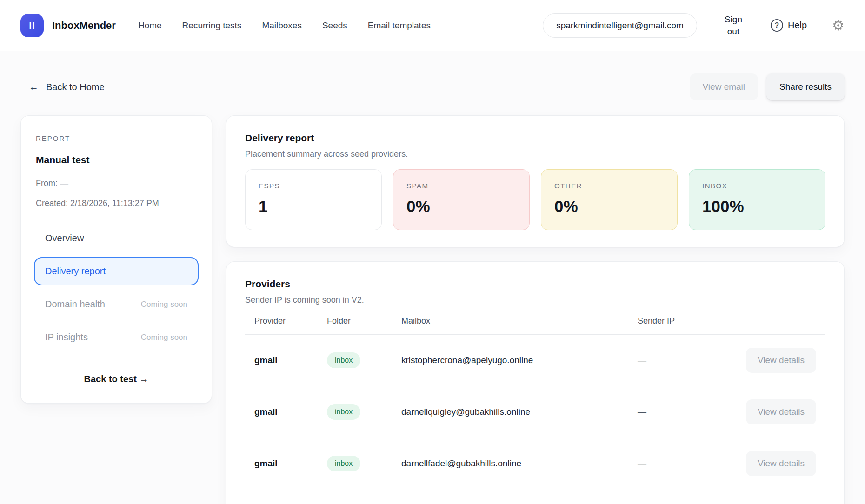  I want to click on share-results-button: Share results, so click(805, 87).